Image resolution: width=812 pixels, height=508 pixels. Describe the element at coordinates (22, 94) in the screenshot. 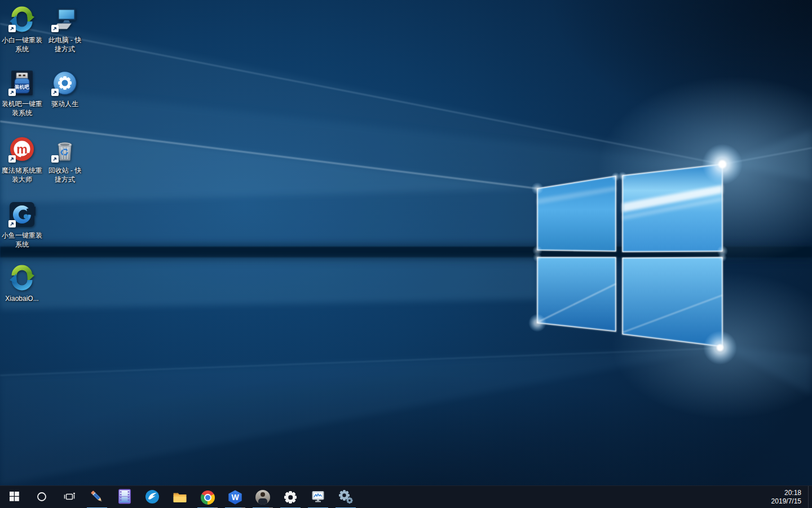

I see `desktop-icon-zhuangjiba: 装机吧 装机吧一键重 装系统` at that location.